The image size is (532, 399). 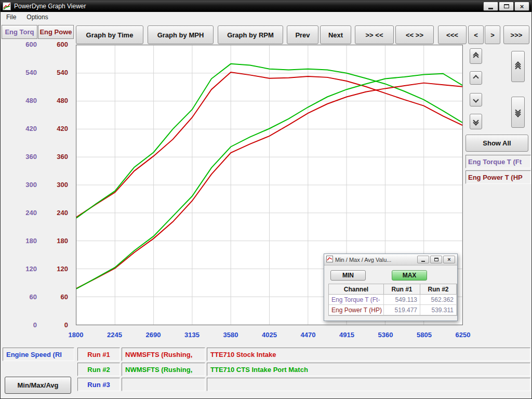 What do you see at coordinates (336, 35) in the screenshot?
I see `next-button: Next` at bounding box center [336, 35].